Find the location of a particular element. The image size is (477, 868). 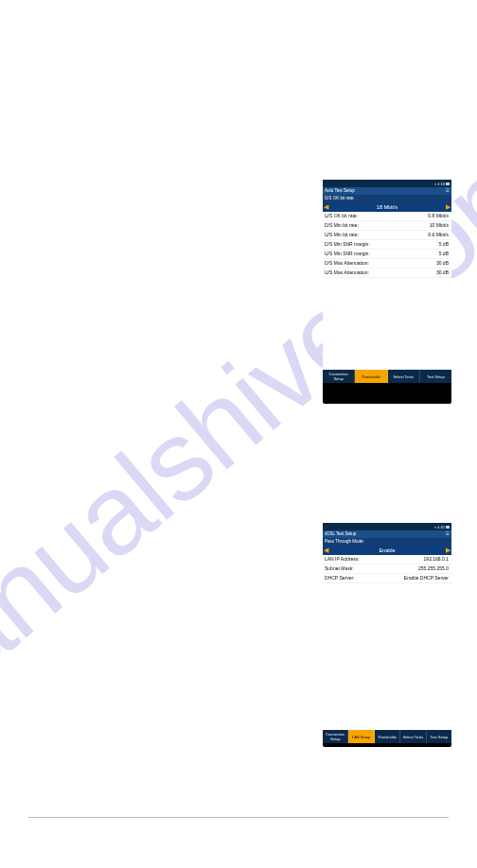

tab-lan-setup: LAN Setup is located at coordinates (362, 737).